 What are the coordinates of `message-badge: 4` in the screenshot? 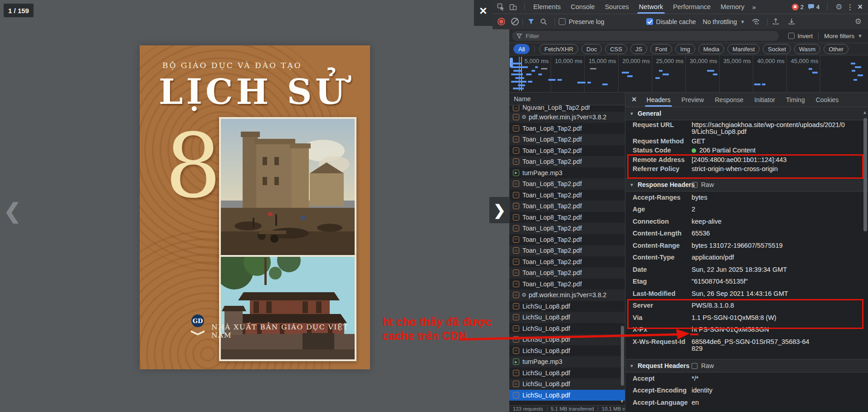 It's located at (814, 7).